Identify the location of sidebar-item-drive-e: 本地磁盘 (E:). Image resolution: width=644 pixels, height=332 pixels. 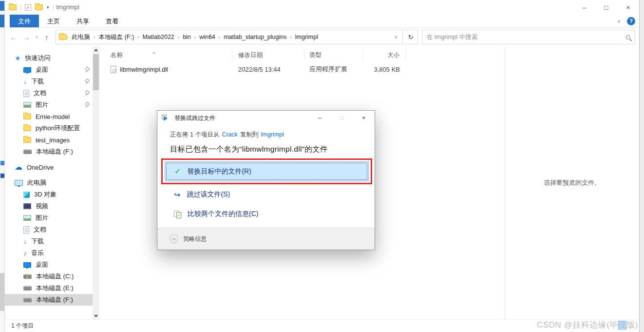
(53, 288).